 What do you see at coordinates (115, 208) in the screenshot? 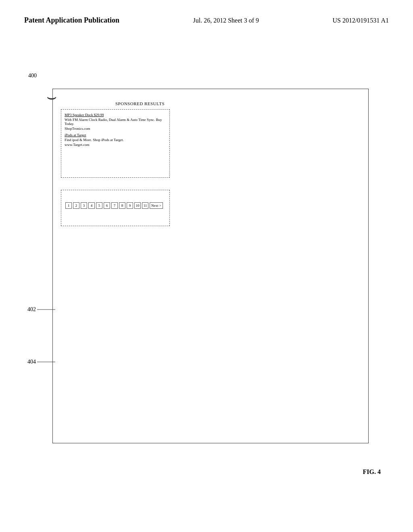
I see `pagination-box: 1 2 3 4 5 6 7 8 9 10 11 Next >` at bounding box center [115, 208].